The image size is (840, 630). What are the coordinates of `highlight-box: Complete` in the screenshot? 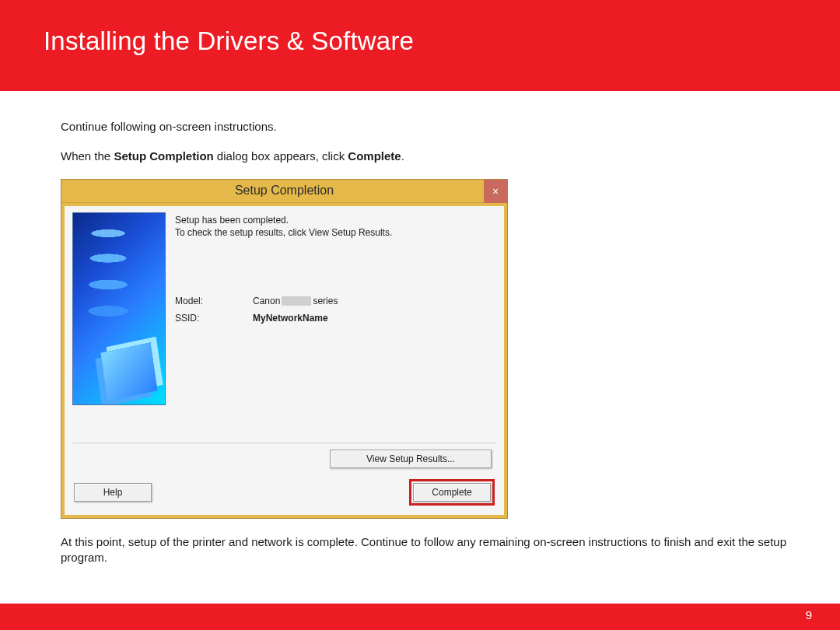 It's located at (452, 492).